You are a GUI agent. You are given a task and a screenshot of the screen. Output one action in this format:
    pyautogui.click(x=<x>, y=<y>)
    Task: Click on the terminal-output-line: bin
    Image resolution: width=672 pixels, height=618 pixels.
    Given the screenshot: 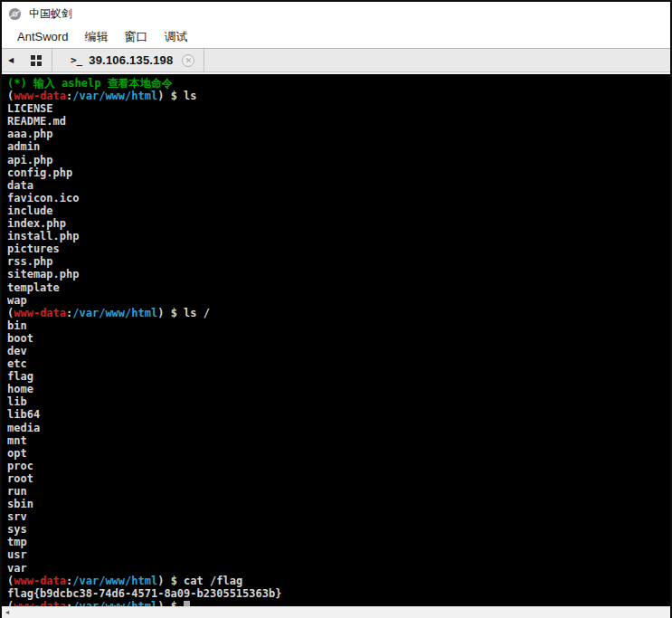 What is the action you would take?
    pyautogui.click(x=336, y=326)
    